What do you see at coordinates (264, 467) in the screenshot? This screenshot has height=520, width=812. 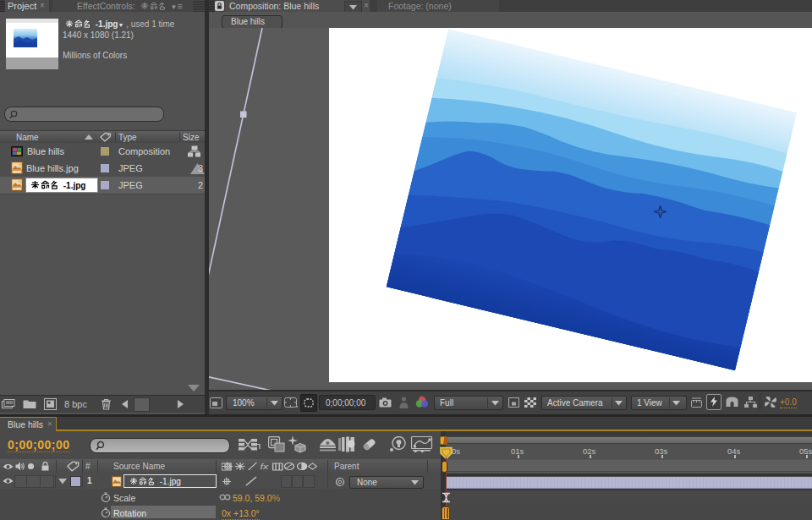 I see `svg-text: fx` at bounding box center [264, 467].